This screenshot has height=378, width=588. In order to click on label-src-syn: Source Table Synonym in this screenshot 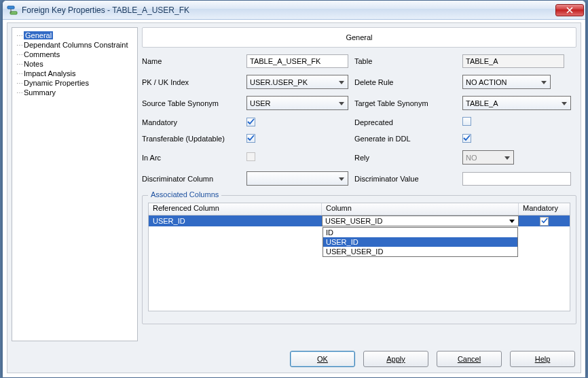, I will do `click(193, 103)`.